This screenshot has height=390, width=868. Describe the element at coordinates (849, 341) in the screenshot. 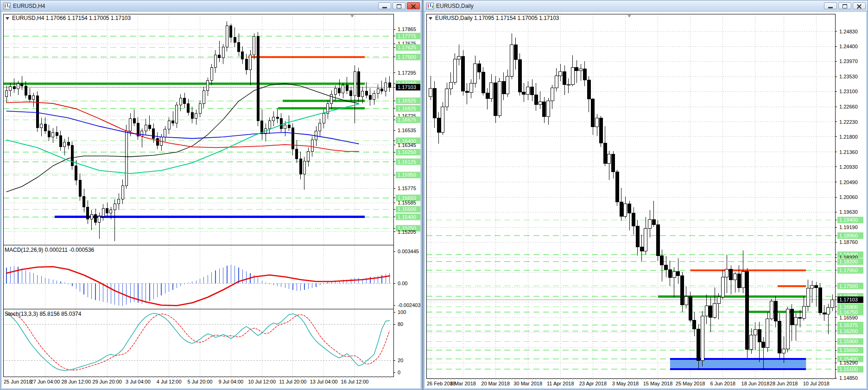

I see `svg-text: 1.15900` at that location.